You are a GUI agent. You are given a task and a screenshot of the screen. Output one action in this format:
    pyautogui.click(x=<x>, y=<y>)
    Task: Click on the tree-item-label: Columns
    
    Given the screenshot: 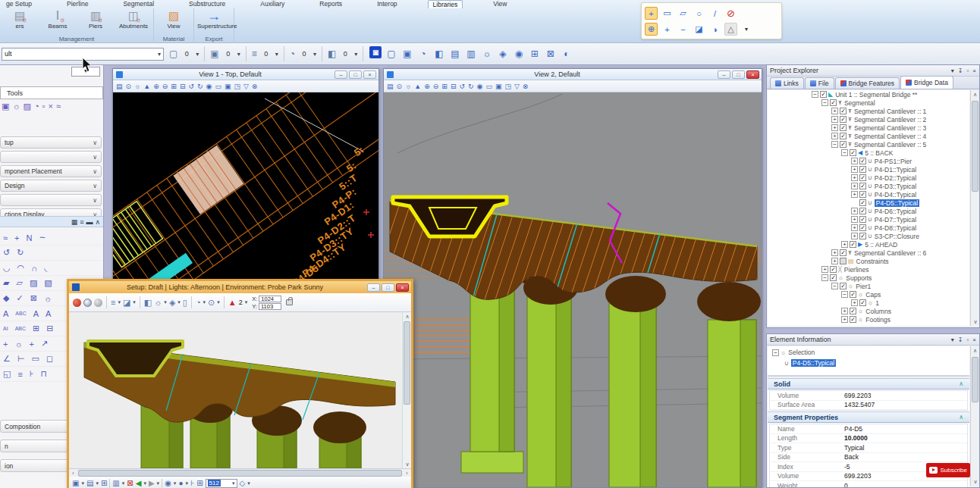 What is the action you would take?
    pyautogui.click(x=878, y=311)
    